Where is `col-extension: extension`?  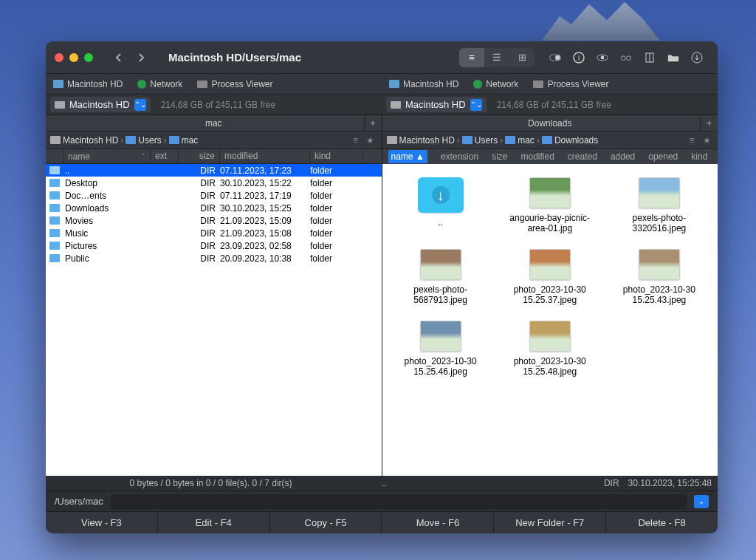
col-extension: extension is located at coordinates (459, 157).